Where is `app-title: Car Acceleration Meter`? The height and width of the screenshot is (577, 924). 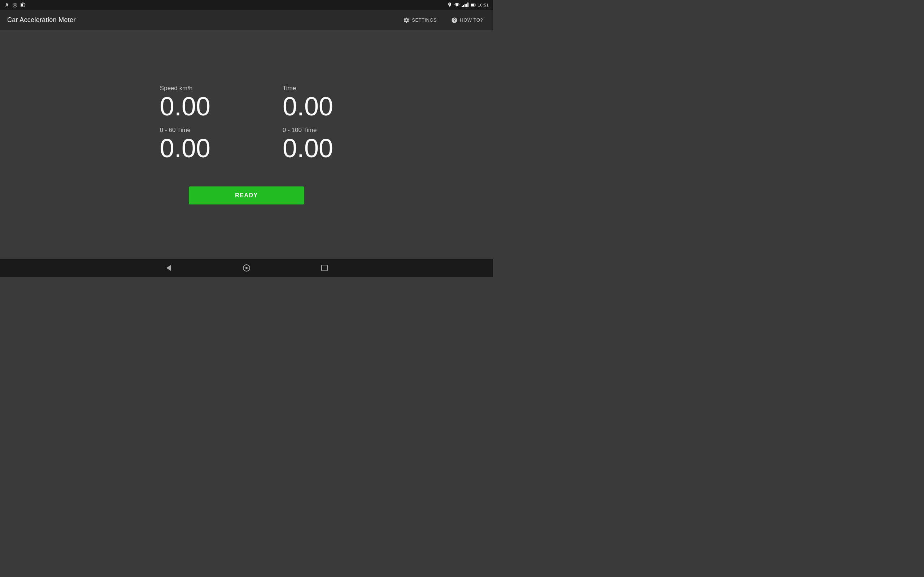 app-title: Car Acceleration Meter is located at coordinates (42, 20).